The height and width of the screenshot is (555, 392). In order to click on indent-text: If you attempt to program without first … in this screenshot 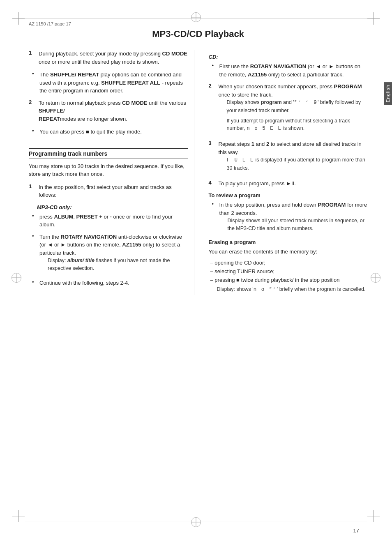, I will do `click(293, 125)`.